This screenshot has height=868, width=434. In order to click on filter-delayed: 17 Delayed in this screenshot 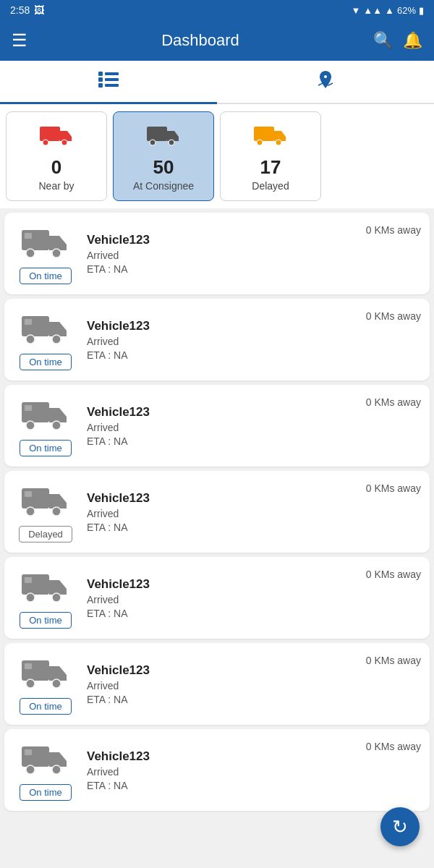, I will do `click(271, 156)`.